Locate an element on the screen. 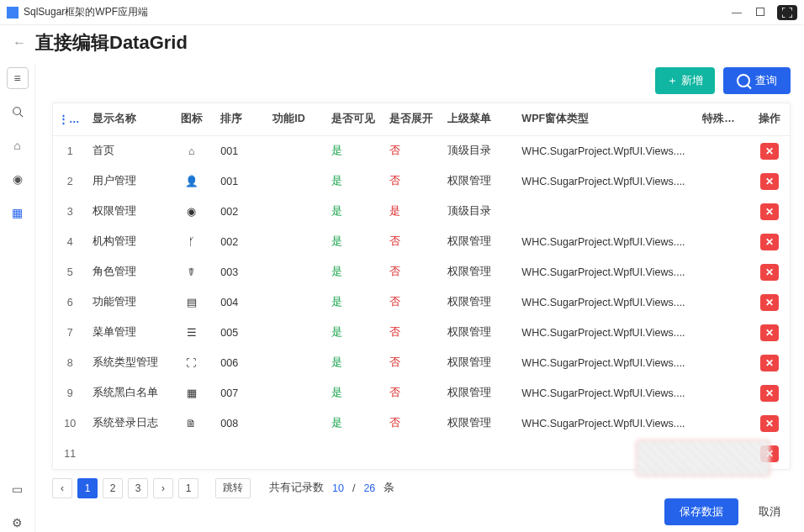 The height and width of the screenshot is (532, 804). col-op: 操作 is located at coordinates (770, 119).